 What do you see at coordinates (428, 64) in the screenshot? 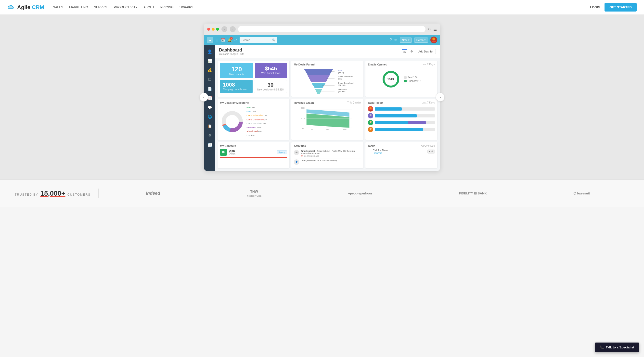
I see `emails-period: Last 2 Days` at bounding box center [428, 64].